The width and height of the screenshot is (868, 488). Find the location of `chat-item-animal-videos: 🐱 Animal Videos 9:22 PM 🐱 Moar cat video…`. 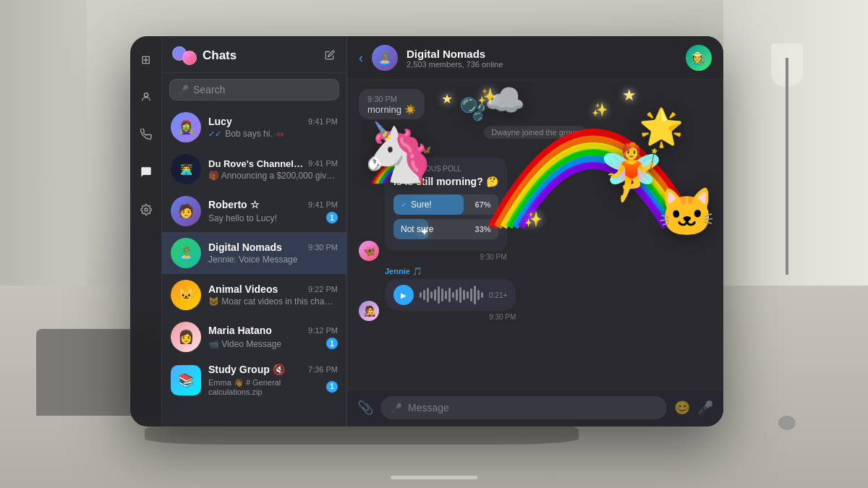

chat-item-animal-videos: 🐱 Animal Videos 9:22 PM 🐱 Moar cat video… is located at coordinates (255, 295).